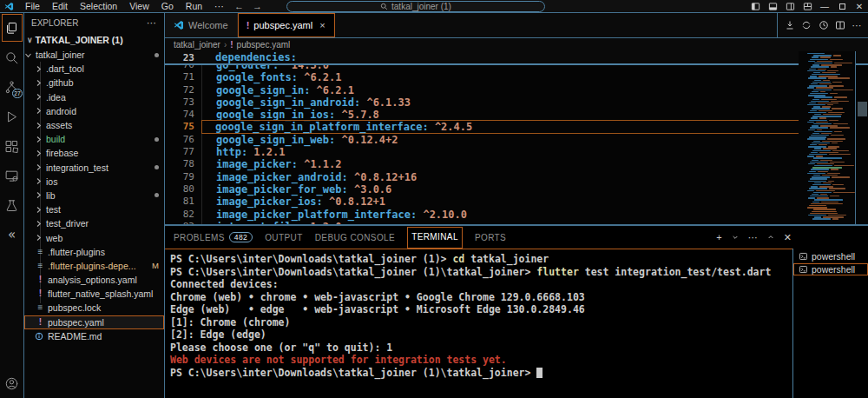  I want to click on tree-item-lib: lib, so click(94, 196).